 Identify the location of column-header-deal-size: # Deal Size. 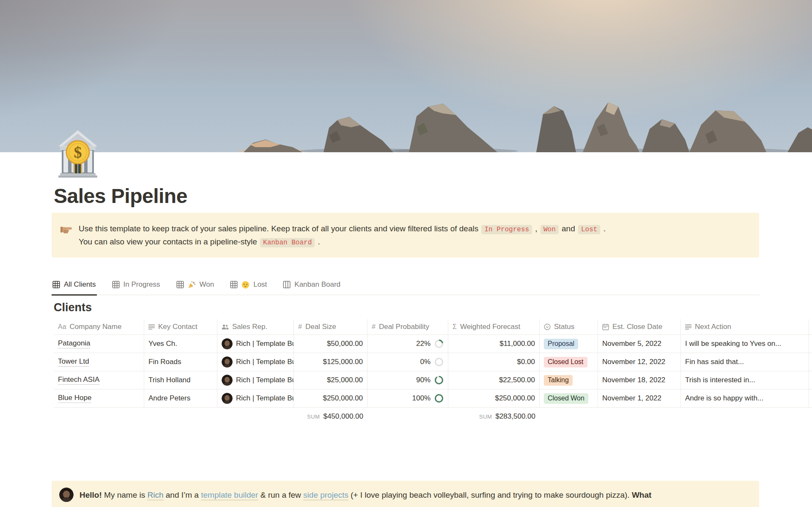
(331, 327).